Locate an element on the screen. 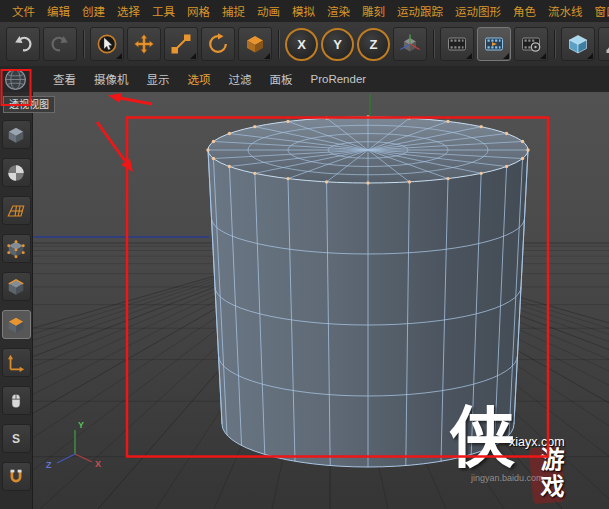  menu-item-window: 窗口 is located at coordinates (599, 11).